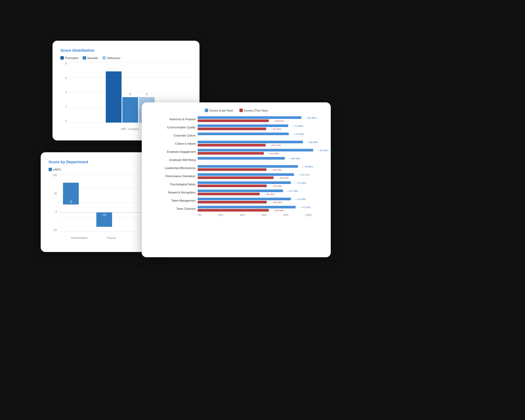 The height and width of the screenshot is (420, 525). Describe the element at coordinates (62, 58) in the screenshot. I see `legend-promoters-color` at that location.